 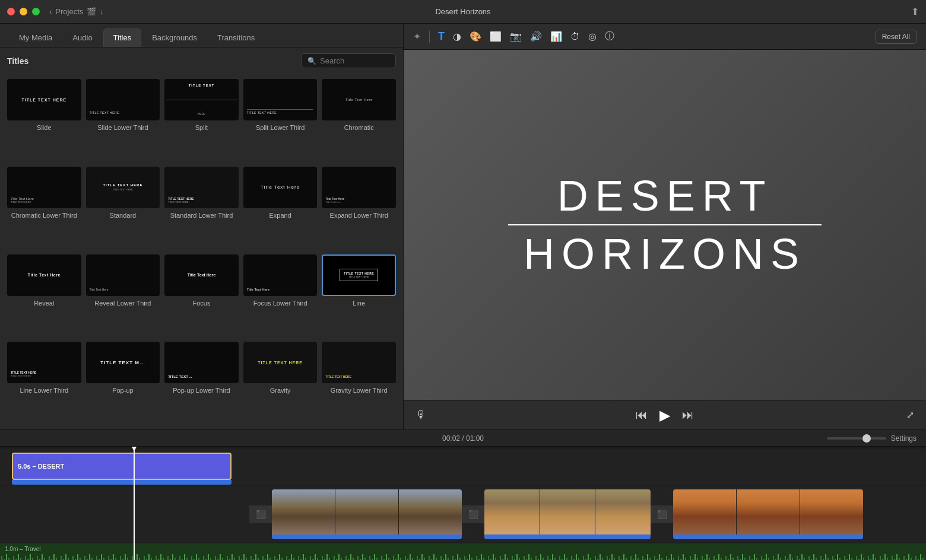 I want to click on title-label-gravity-lower-third: Gravity Lower Third, so click(x=359, y=390).